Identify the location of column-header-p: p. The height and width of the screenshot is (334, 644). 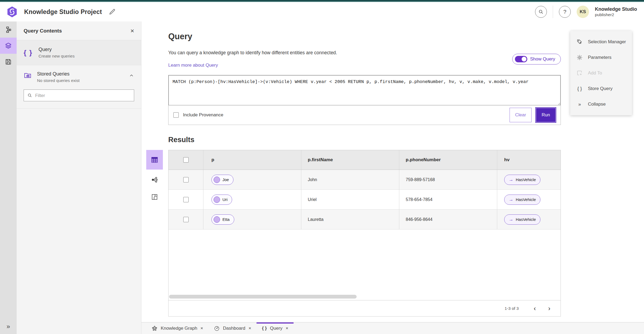
(252, 160).